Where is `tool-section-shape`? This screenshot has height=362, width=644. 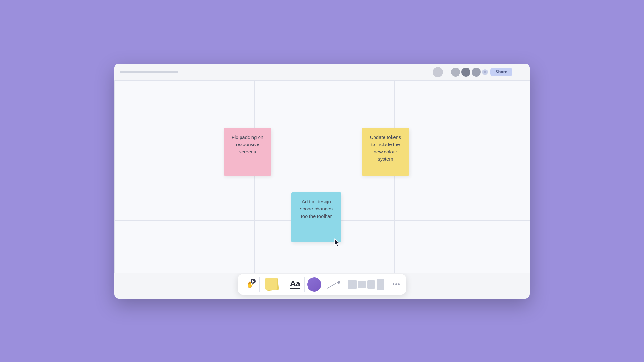
tool-section-shape is located at coordinates (314, 284).